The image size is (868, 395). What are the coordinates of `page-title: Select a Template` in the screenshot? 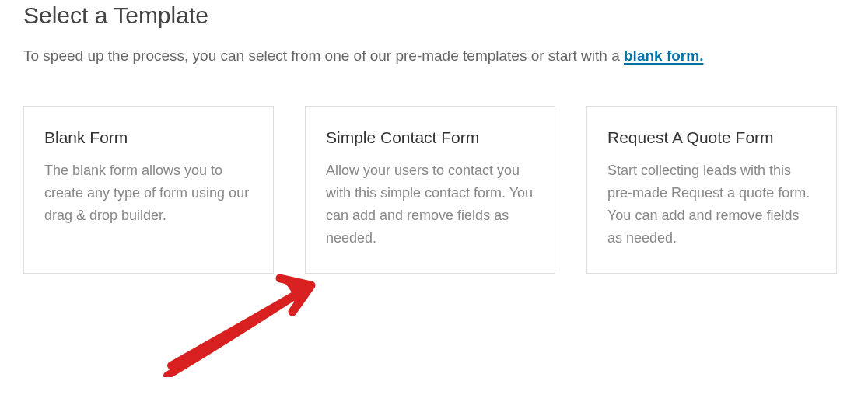 It's located at (434, 16).